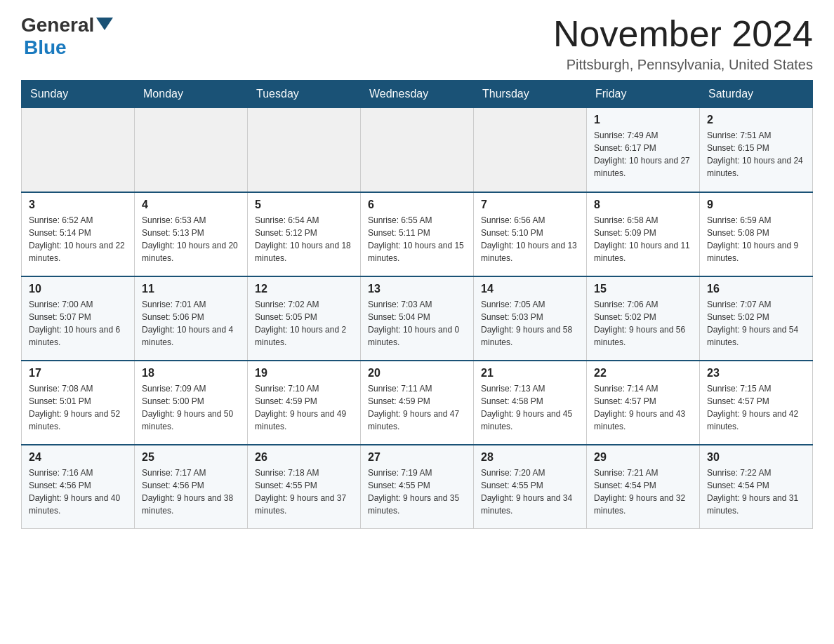 The height and width of the screenshot is (644, 834). What do you see at coordinates (78, 492) in the screenshot?
I see `day-info: Sunrise: 7:16 AMSunset: 4:56 PMDaylight:…` at bounding box center [78, 492].